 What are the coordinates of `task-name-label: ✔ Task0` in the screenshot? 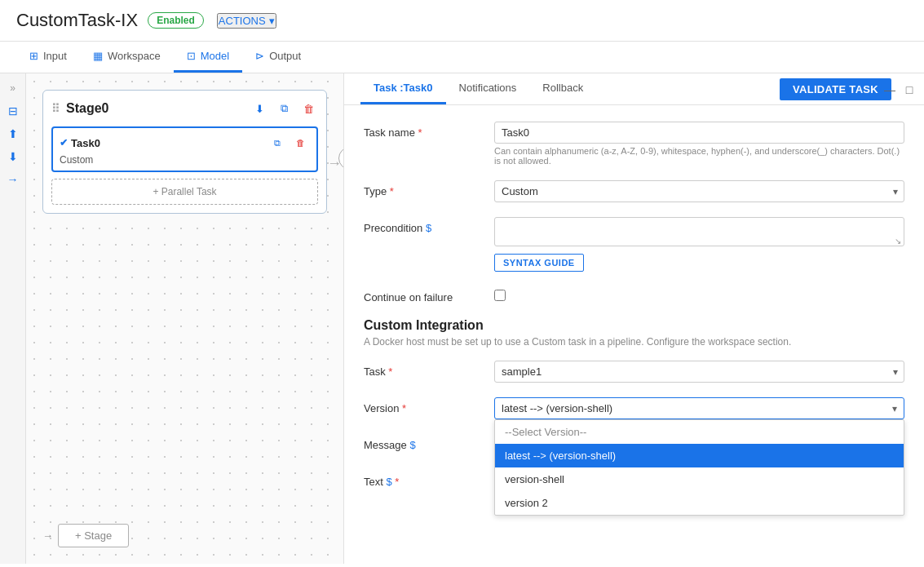 It's located at (80, 144).